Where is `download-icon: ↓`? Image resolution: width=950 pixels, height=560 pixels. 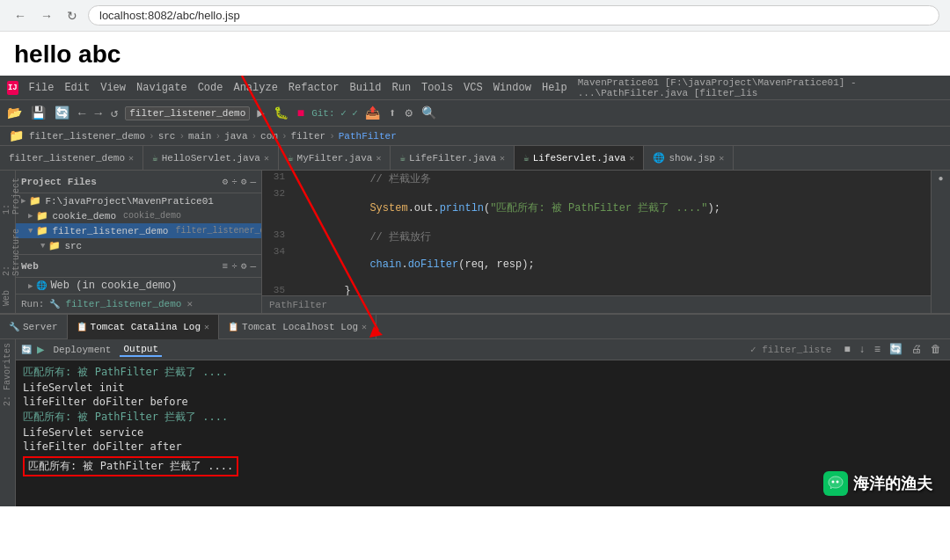
download-icon: ↓ is located at coordinates (862, 350).